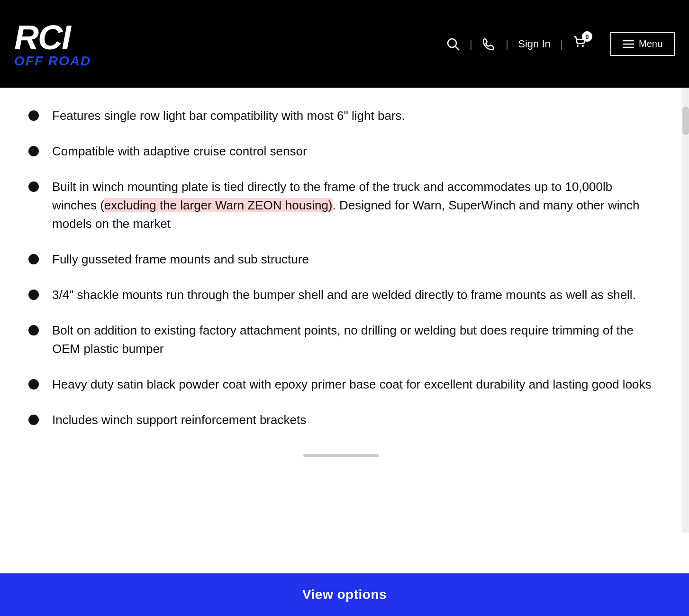 The image size is (689, 616). I want to click on search-icon, so click(453, 44).